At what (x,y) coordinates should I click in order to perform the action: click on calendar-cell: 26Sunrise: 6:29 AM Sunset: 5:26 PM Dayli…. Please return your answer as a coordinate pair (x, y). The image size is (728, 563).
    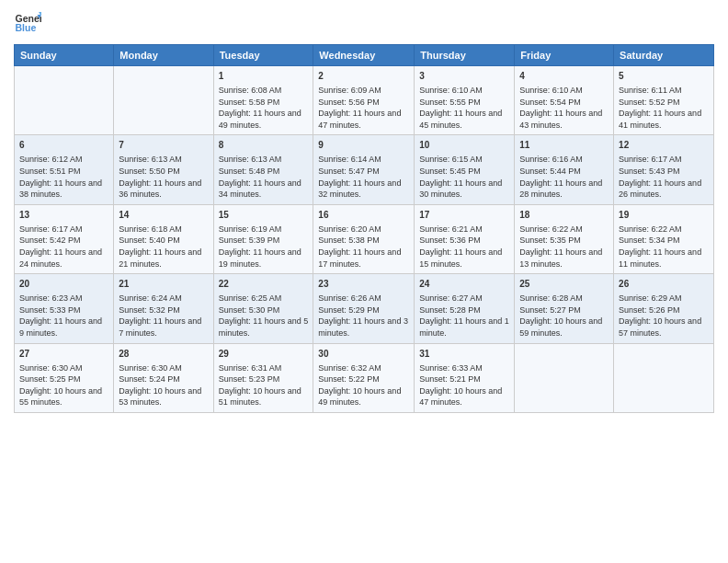
    Looking at the image, I should click on (664, 309).